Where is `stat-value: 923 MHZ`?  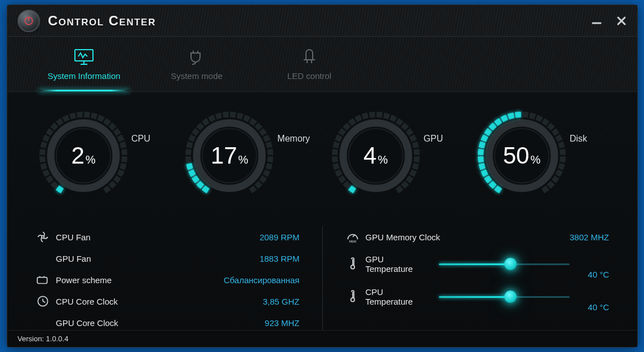 stat-value: 923 MHZ is located at coordinates (282, 323).